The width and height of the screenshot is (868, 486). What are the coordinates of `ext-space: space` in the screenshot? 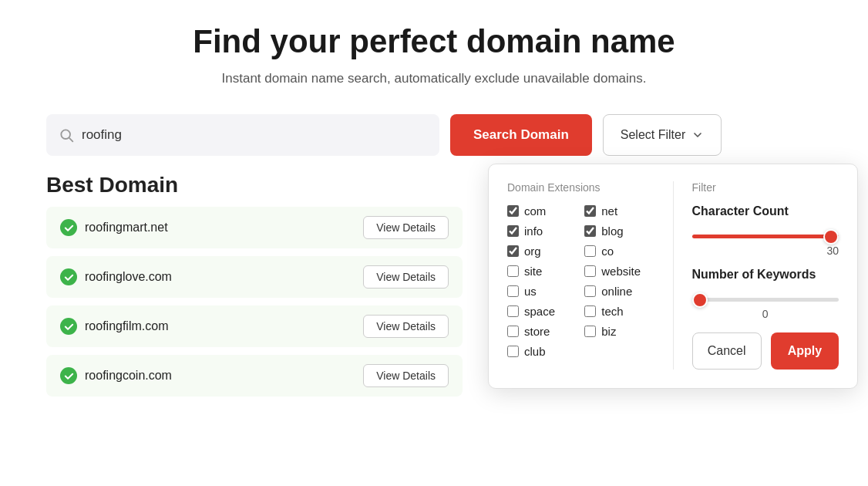 It's located at (542, 312).